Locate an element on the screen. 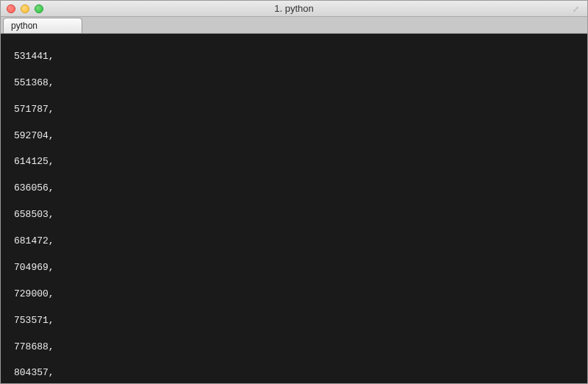 This screenshot has height=384, width=588. minimize-icon is located at coordinates (25, 9).